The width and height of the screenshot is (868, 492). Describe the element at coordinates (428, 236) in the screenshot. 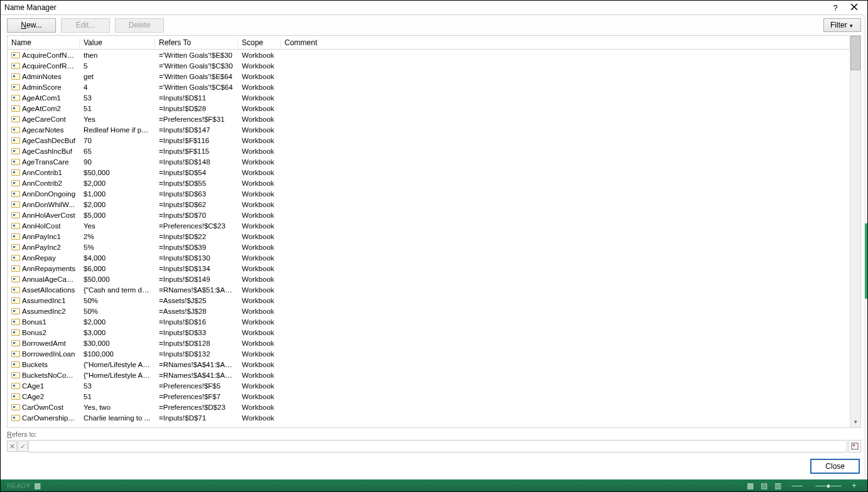

I see `table-row: AnnPayInc12%=Inputs!$D$22Workbook` at that location.